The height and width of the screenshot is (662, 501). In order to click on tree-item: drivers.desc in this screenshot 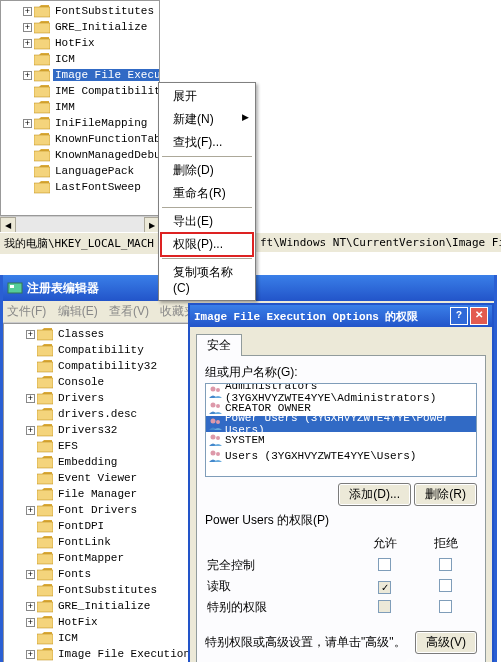, I will do `click(96, 414)`.